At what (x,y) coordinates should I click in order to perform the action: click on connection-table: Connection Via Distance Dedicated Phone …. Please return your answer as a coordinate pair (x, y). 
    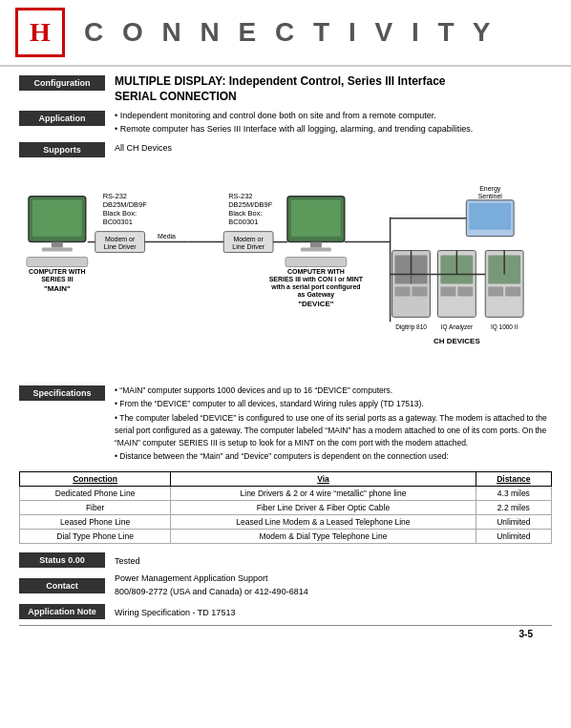
    Looking at the image, I should click on (286, 508).